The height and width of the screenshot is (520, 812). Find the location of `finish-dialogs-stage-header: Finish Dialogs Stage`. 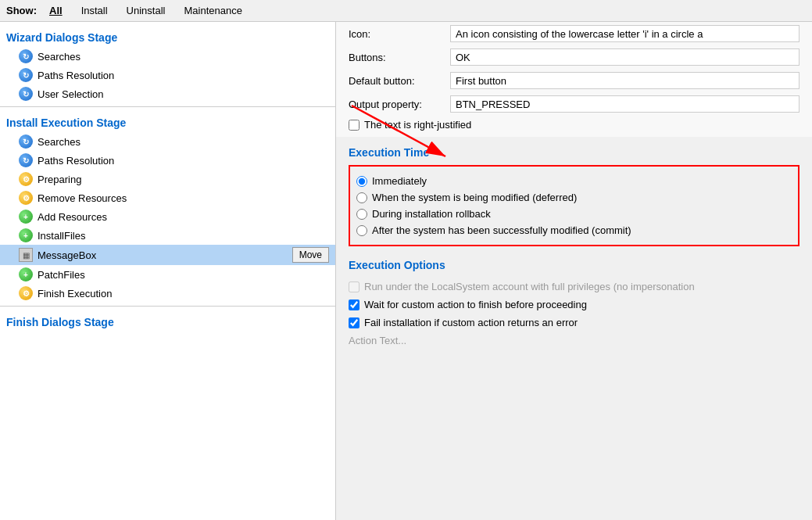

finish-dialogs-stage-header: Finish Dialogs Stage is located at coordinates (167, 321).